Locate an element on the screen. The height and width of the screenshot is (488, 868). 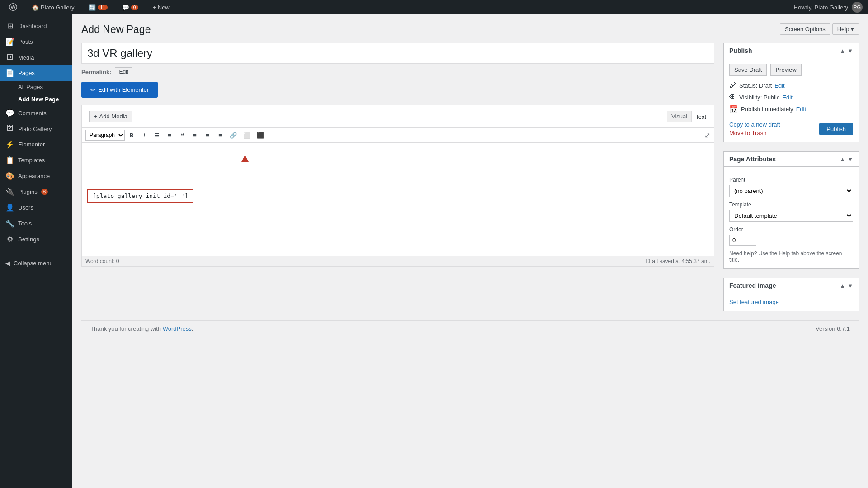
permalink-label: Permalink: is located at coordinates (96, 72).